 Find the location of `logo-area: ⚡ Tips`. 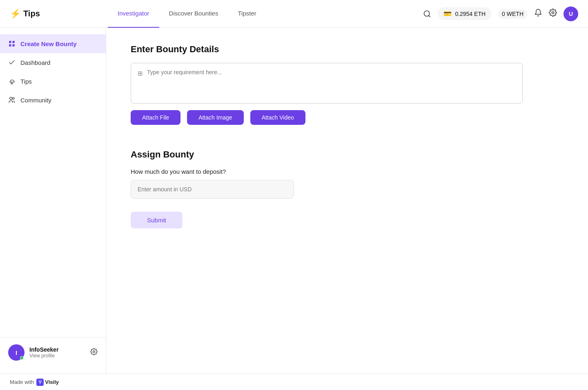

logo-area: ⚡ Tips is located at coordinates (59, 14).